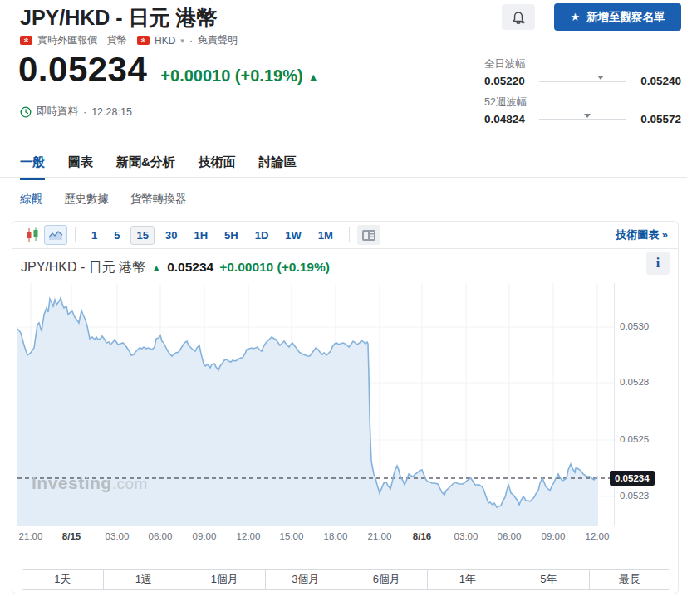 Image resolution: width=687 pixels, height=616 pixels. Describe the element at coordinates (422, 536) in the screenshot. I see `x-tick-8/16: 8/16` at that location.